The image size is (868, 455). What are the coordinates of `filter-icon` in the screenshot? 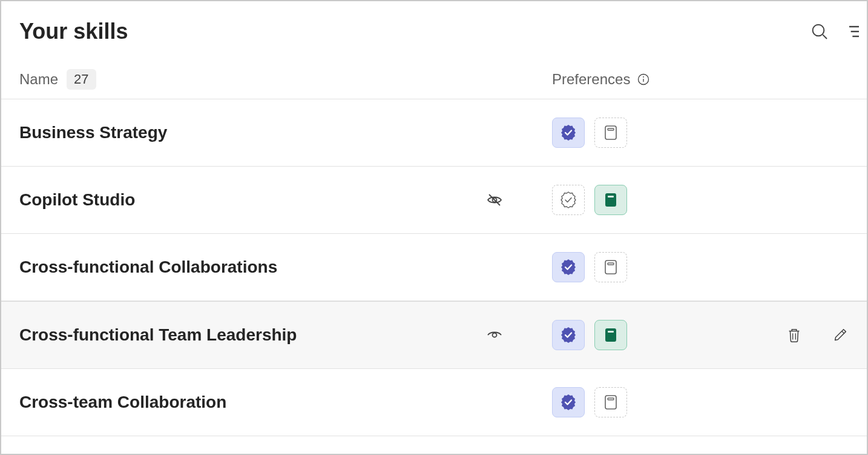 It's located at (854, 32).